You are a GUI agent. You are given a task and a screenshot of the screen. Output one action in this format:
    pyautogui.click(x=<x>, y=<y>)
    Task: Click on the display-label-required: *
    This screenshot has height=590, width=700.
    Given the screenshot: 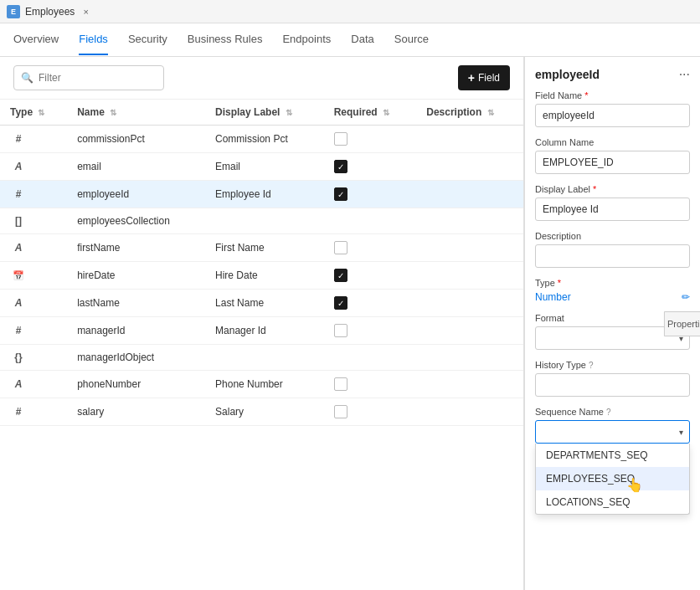 What is the action you would take?
    pyautogui.click(x=594, y=189)
    